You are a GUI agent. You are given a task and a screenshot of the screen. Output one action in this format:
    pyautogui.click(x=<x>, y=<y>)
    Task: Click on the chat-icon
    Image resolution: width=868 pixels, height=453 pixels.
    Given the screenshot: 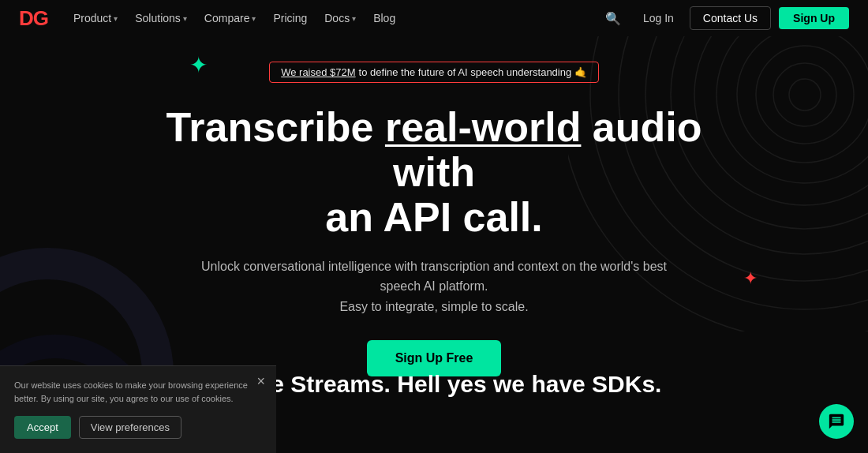 What is the action you would take?
    pyautogui.click(x=836, y=421)
    